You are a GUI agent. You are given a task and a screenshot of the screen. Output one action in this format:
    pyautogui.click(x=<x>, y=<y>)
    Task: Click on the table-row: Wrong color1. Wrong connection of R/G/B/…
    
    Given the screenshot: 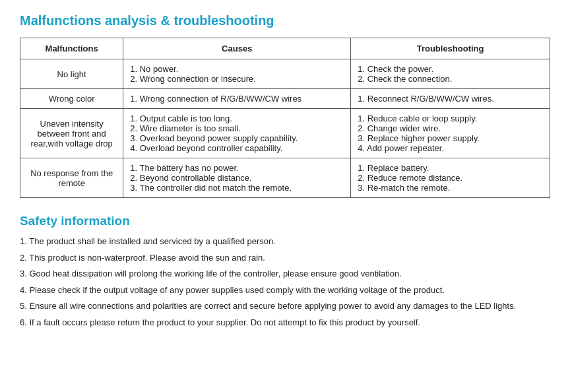 What is the action you would take?
    pyautogui.click(x=285, y=99)
    